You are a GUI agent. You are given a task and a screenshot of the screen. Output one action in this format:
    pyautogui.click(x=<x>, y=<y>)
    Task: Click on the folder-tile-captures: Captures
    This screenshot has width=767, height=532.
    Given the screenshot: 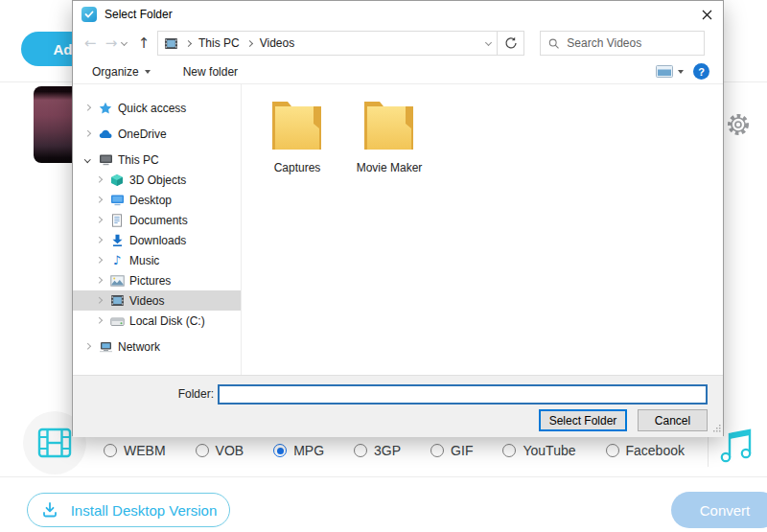 What is the action you would take?
    pyautogui.click(x=297, y=136)
    